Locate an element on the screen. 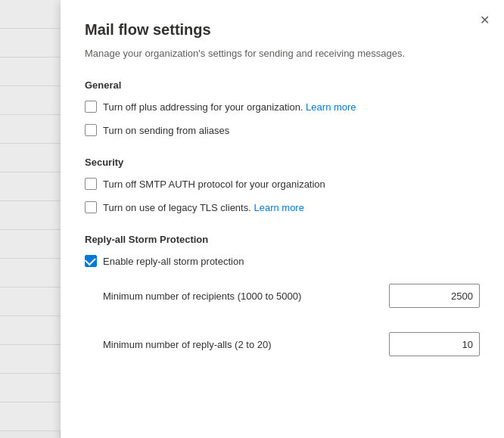 This screenshot has height=438, width=504. legacy-tls-row: Turn on use of legacy TLS clients. Learn… is located at coordinates (282, 208).